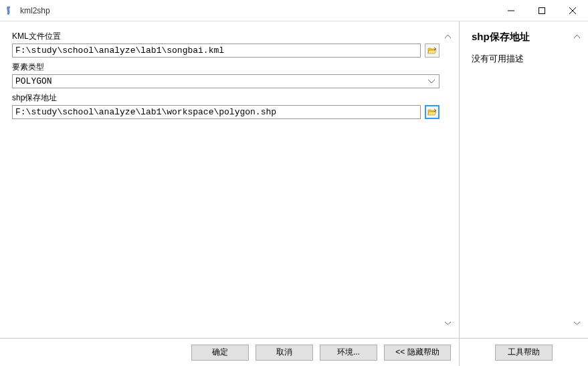 This screenshot has width=588, height=366. Describe the element at coordinates (542, 11) in the screenshot. I see `window-controls` at that location.